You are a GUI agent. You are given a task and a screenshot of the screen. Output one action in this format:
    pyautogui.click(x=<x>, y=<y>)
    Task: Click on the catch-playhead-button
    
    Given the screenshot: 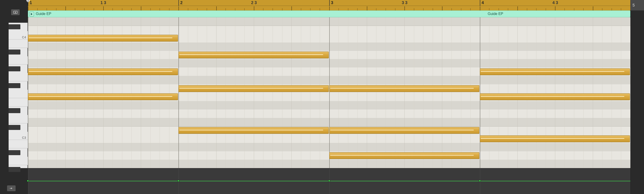 What is the action you would take?
    pyautogui.click(x=16, y=12)
    